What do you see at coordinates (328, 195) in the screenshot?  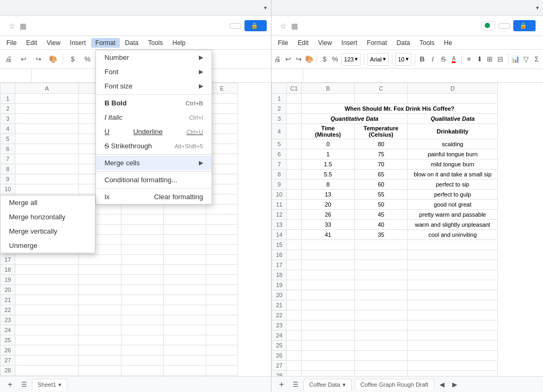 I see `right-time-10: 13` at bounding box center [328, 195].